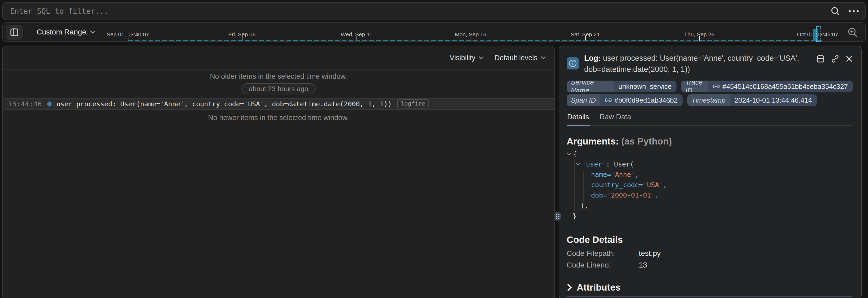 The width and height of the screenshot is (868, 298). Describe the element at coordinates (14, 32) in the screenshot. I see `sidebar-toggle-button` at that location.